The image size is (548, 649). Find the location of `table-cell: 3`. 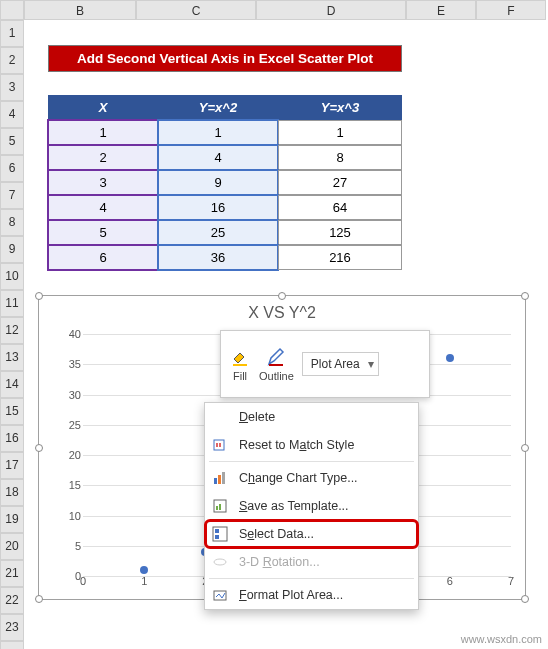

table-cell: 3 is located at coordinates (103, 182).